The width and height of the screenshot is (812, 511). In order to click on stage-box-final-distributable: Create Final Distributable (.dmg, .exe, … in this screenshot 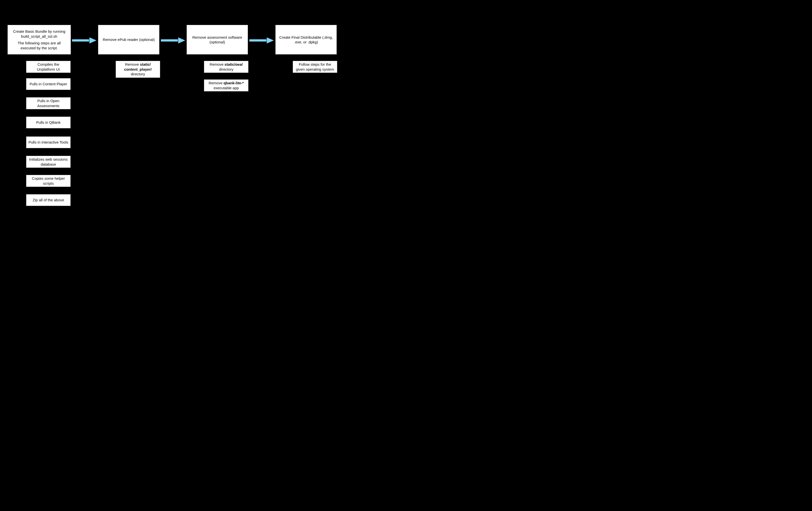, I will do `click(306, 40)`.